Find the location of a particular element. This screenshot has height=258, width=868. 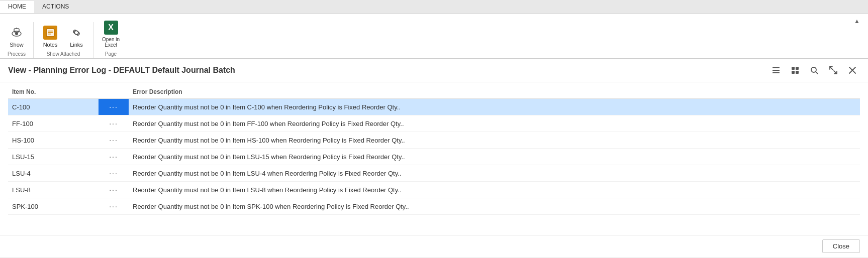

cell-error-description: Reorder Quantity must not be 0 in Item H… is located at coordinates (495, 141).